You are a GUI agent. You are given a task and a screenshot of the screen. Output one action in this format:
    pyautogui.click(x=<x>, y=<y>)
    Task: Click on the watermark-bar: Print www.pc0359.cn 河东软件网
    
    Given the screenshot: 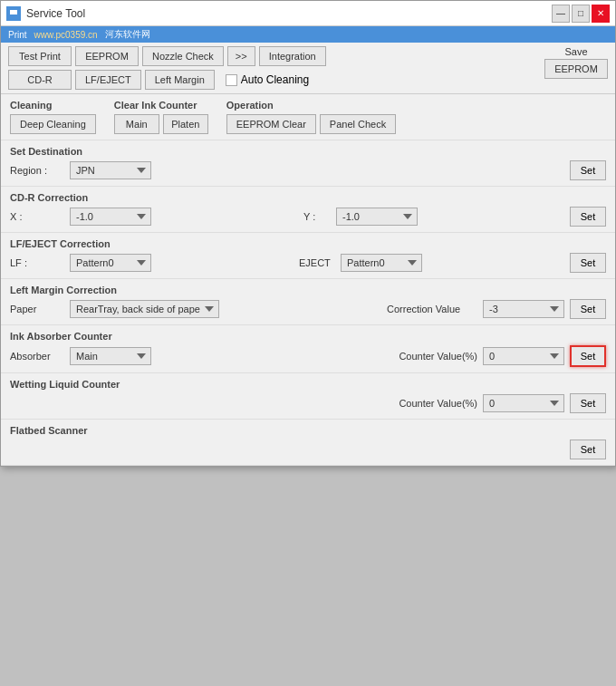 What is the action you would take?
    pyautogui.click(x=308, y=34)
    